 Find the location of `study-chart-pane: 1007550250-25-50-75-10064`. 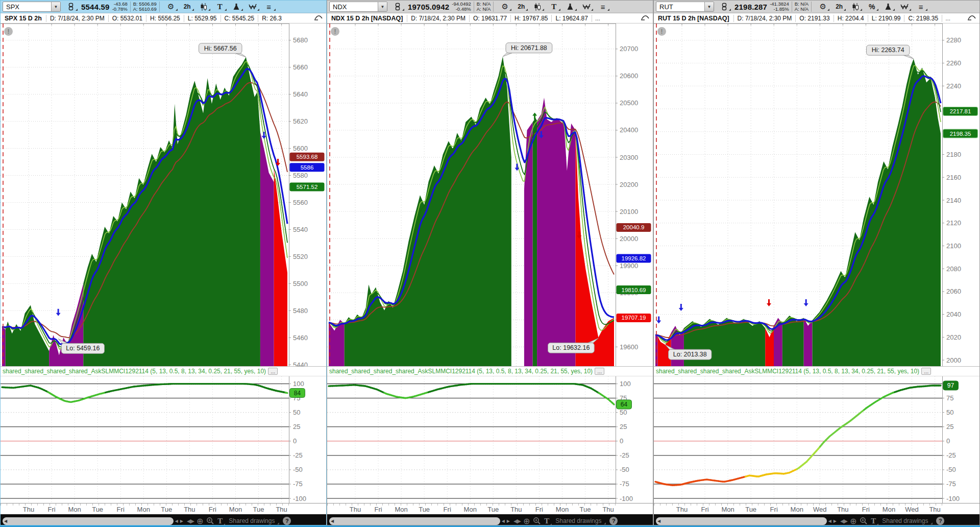

study-chart-pane: 1007550250-25-50-75-10064 is located at coordinates (490, 440).